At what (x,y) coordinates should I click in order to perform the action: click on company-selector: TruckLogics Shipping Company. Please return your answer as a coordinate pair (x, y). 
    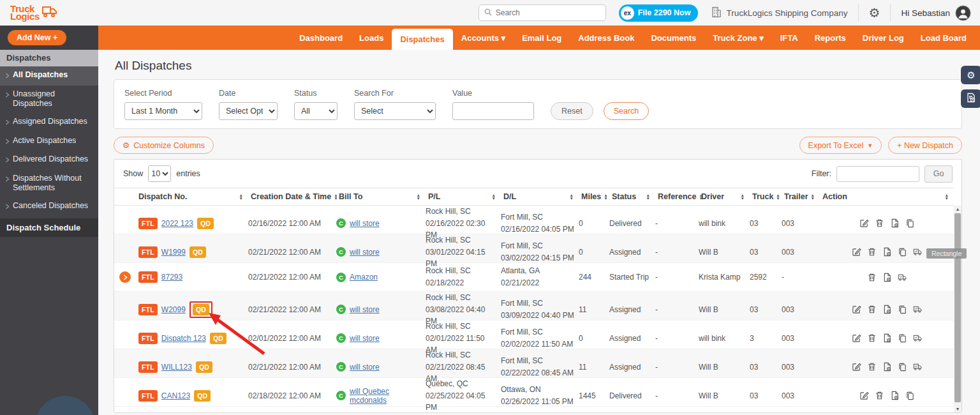
    Looking at the image, I should click on (779, 13).